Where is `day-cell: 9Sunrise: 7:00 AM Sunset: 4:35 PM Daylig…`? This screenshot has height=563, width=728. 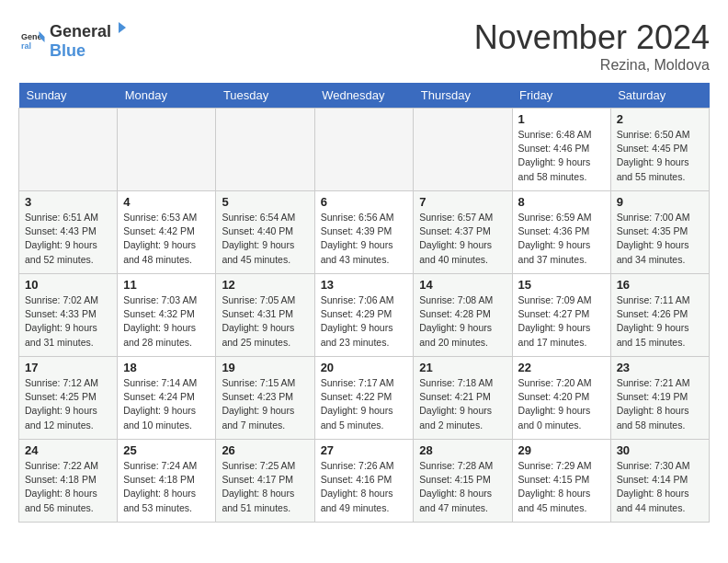
day-cell: 9Sunrise: 7:00 AM Sunset: 4:35 PM Daylig… is located at coordinates (660, 233).